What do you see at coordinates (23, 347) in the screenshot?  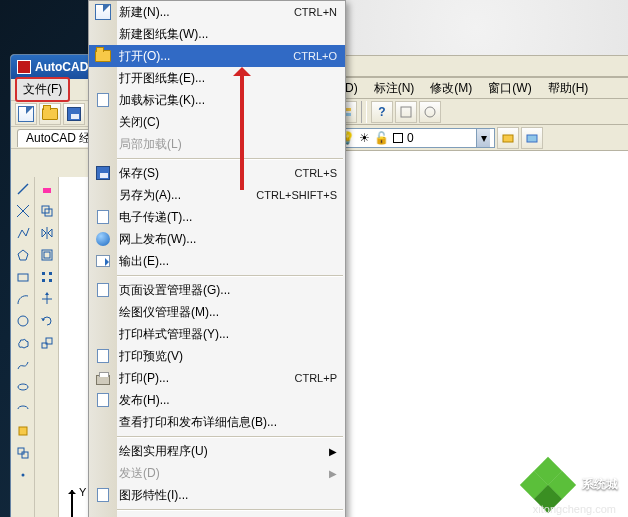 I see `draw-toolbar` at bounding box center [23, 347].